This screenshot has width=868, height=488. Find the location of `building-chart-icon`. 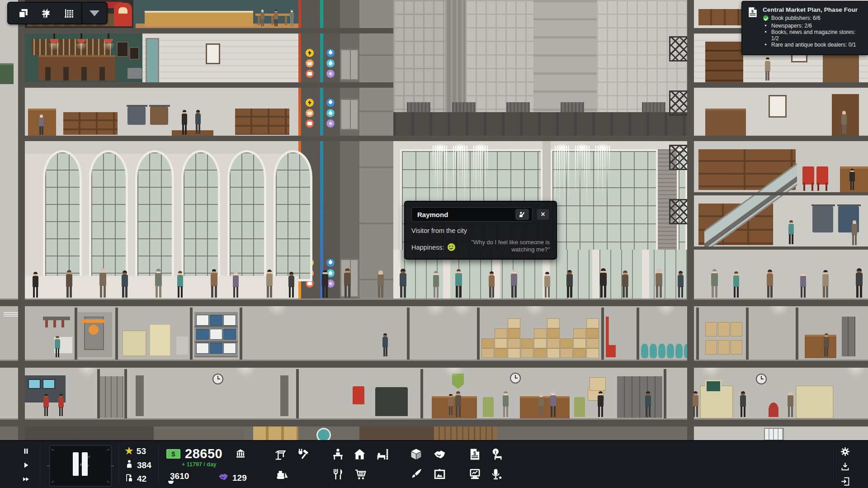

building-chart-icon is located at coordinates (69, 13).